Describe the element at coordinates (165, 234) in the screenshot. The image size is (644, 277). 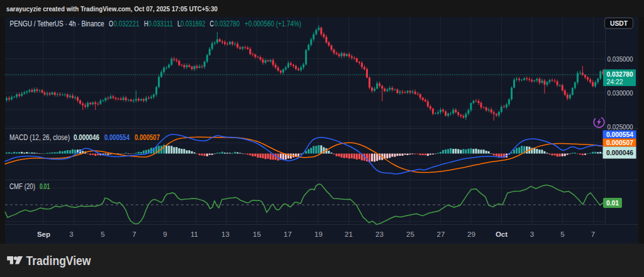
I see `svg-text: 9` at that location.